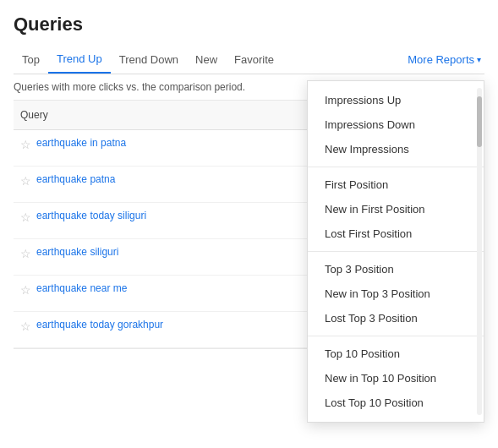  Describe the element at coordinates (396, 402) in the screenshot. I see `dropdown-item-lost-top10: Lost Top 10 Position` at that location.